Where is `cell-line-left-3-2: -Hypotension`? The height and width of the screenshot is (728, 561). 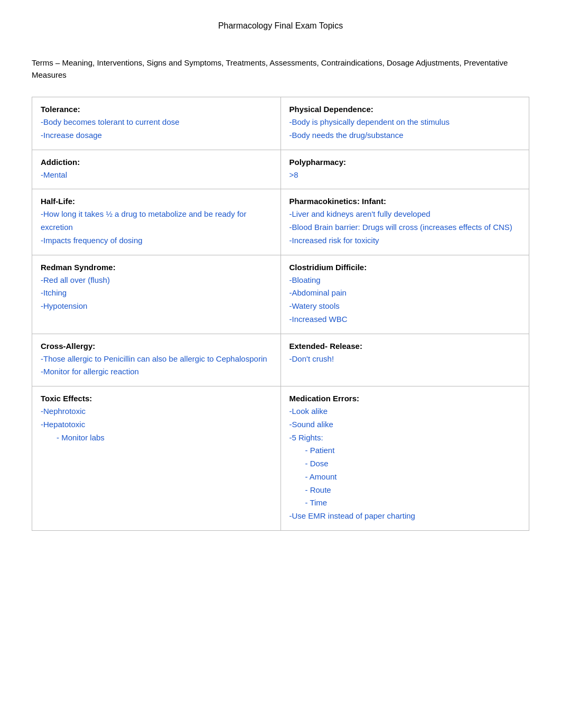 cell-line-left-3-2: -Hypotension is located at coordinates (156, 307).